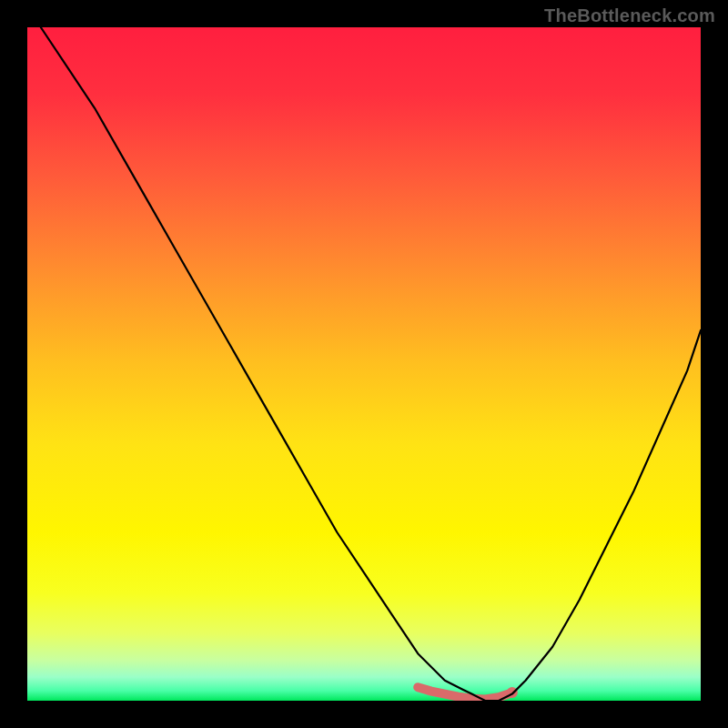 The width and height of the screenshot is (728, 728). What do you see at coordinates (465, 693) in the screenshot?
I see `optimal-range-highlight-path` at bounding box center [465, 693].